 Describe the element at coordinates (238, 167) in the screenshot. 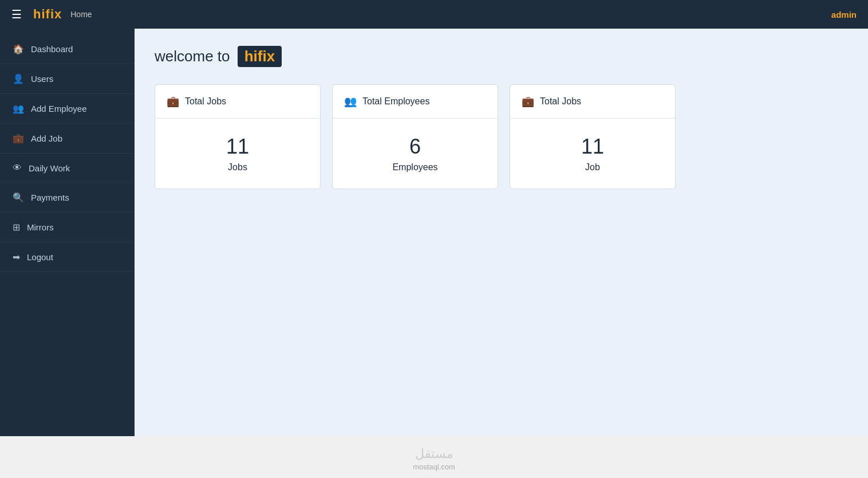

I see `stat-label-jobs-1: Jobs` at that location.